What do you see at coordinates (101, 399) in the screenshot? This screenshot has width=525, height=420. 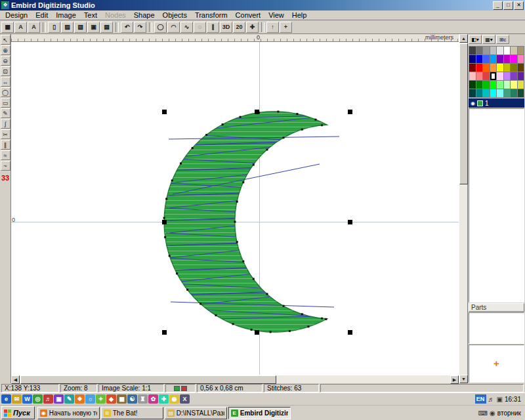 I see `quick-launch-icon-10: ✦` at bounding box center [101, 399].